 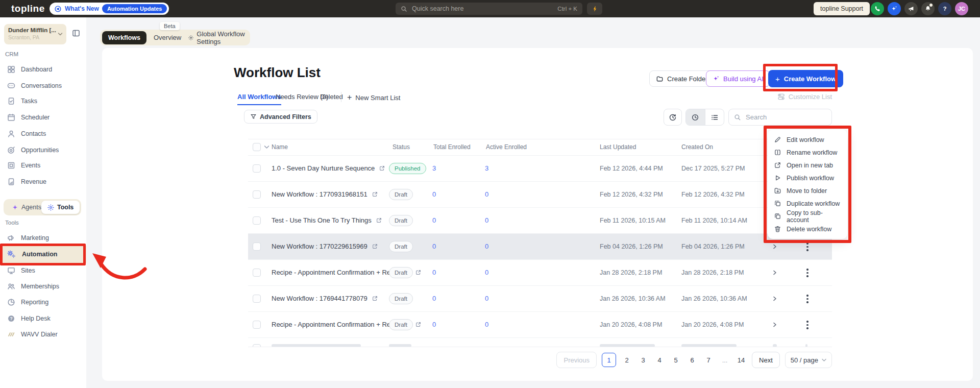 I want to click on user-avatar: JC, so click(x=962, y=9).